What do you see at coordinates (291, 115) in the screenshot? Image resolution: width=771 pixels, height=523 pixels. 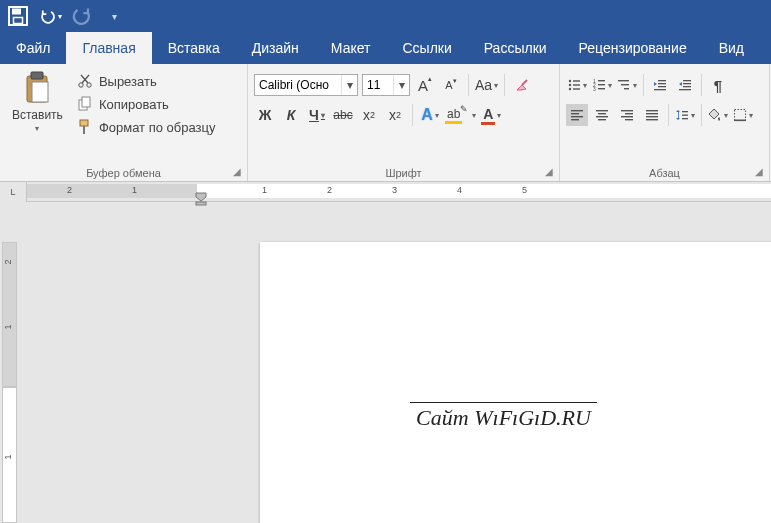 I see `italic-button: К` at bounding box center [291, 115].